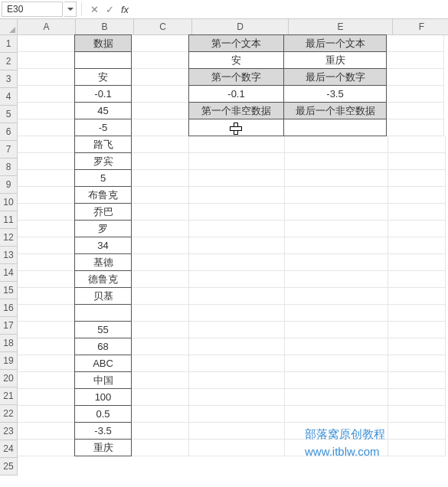  Describe the element at coordinates (103, 211) in the screenshot. I see `cell-B11: 乔巴` at that location.